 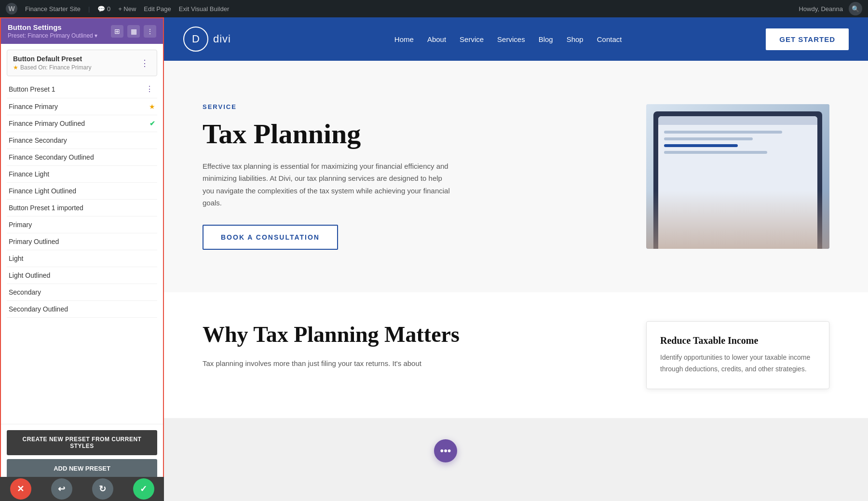 What do you see at coordinates (415, 364) in the screenshot?
I see `why-description: Tax planning involves more than just fil…` at bounding box center [415, 364].